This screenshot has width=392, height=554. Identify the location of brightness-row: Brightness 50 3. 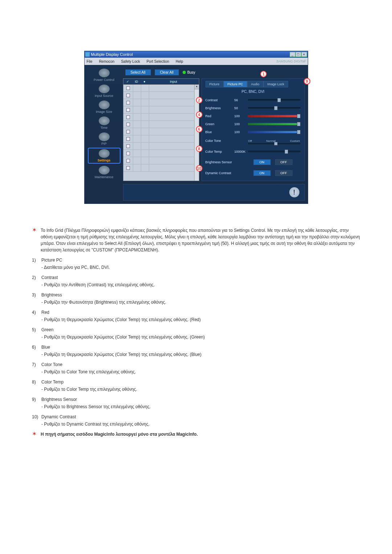
(253, 108).